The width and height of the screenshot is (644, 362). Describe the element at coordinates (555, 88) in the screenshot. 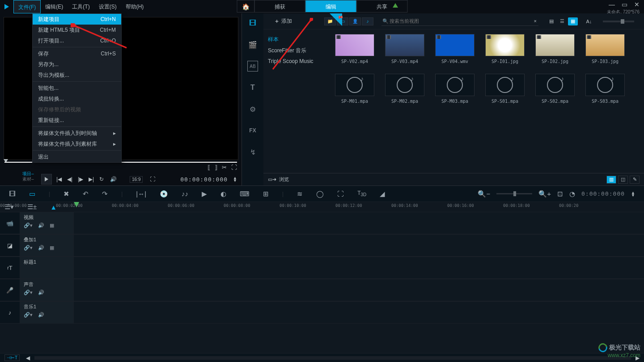

I see `audio-thumb: SP-S02.mpa` at that location.